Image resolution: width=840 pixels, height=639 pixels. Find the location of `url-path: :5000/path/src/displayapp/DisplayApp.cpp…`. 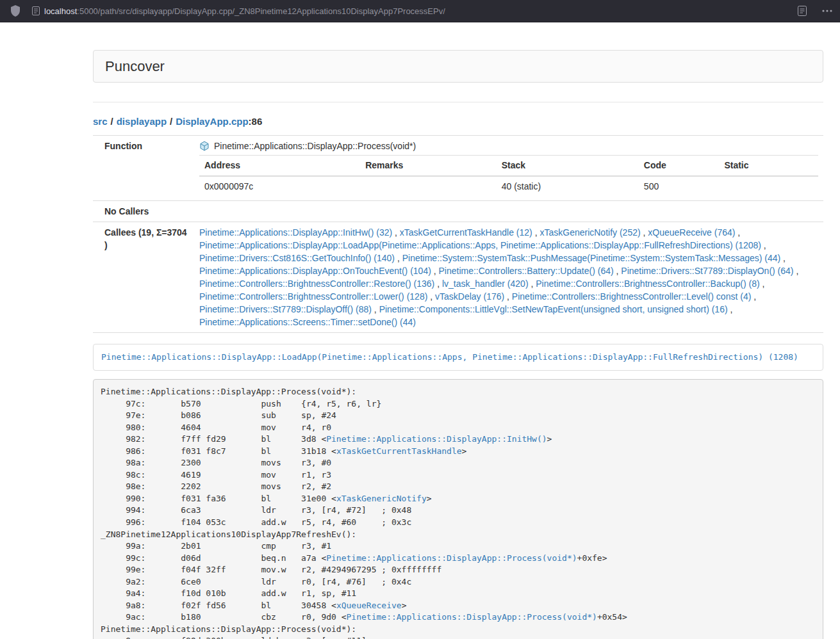

url-path: :5000/path/src/displayapp/DisplayApp.cpp… is located at coordinates (261, 12).